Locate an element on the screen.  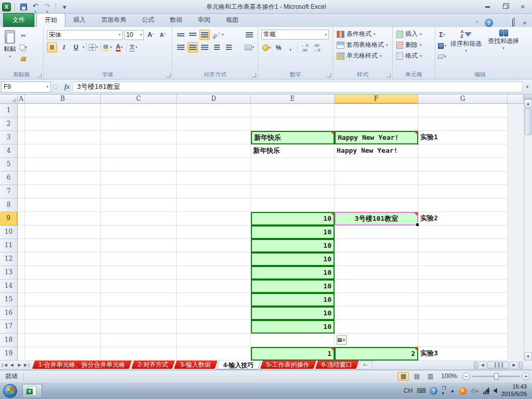
cell-A1 is located at coordinates (21, 111).